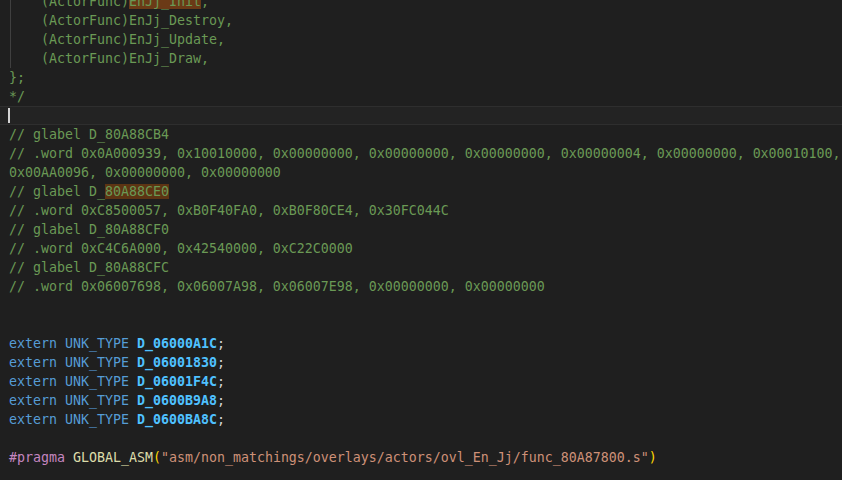 This screenshot has height=480, width=842. What do you see at coordinates (177, 382) in the screenshot?
I see `code-token: D_06001F4C` at bounding box center [177, 382].